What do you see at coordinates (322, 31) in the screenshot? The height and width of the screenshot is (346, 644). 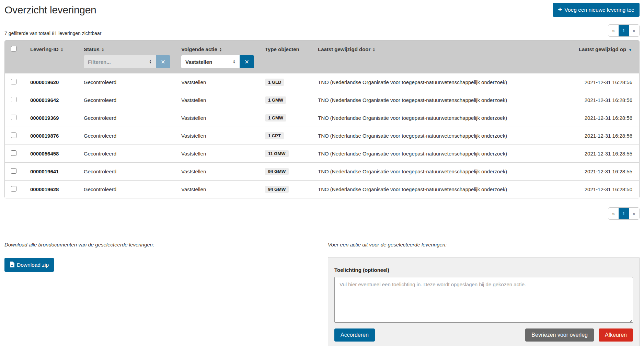 I see `meta-row: 7 gefilterde van totaal 81 leveringen zi…` at bounding box center [322, 31].